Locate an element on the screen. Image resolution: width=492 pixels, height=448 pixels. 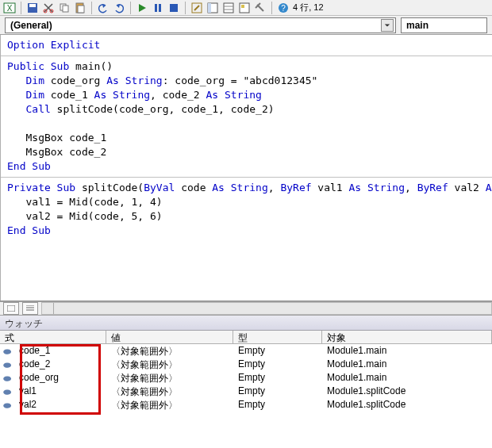
declarations-bar: (General) main is located at coordinates (246, 25).